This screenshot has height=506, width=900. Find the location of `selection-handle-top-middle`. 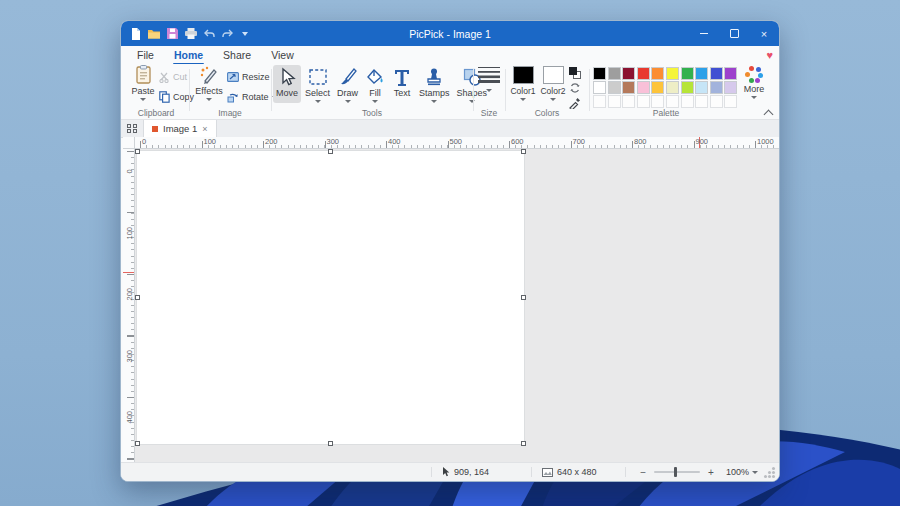

selection-handle-top-middle is located at coordinates (330, 152).